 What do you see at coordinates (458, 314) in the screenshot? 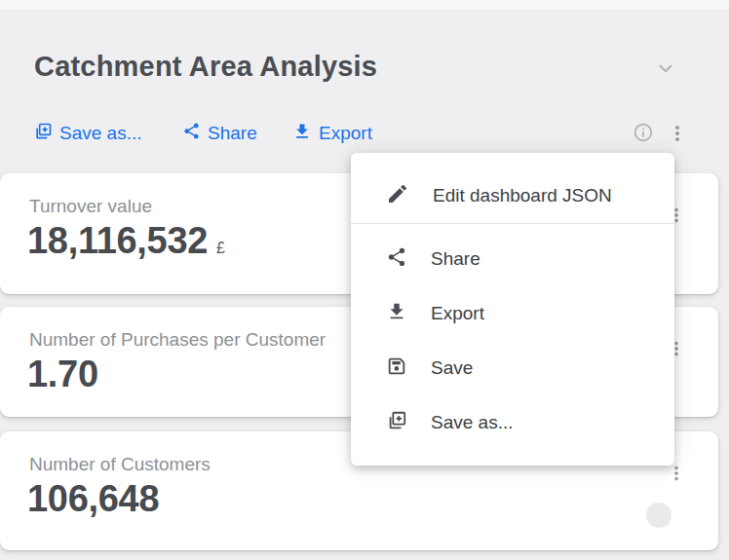
I see `menu-item-label: Export` at bounding box center [458, 314].